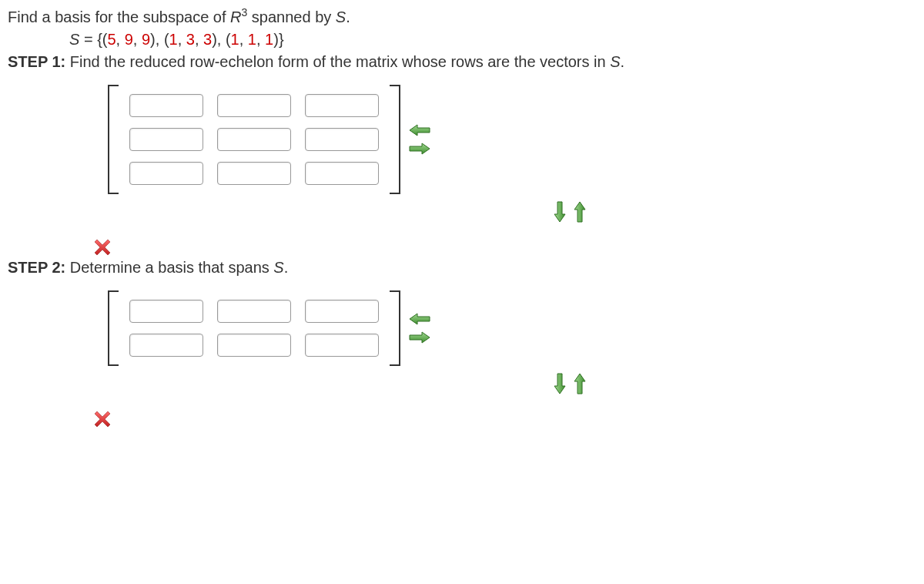  I want to click on step1-S: S, so click(614, 62).